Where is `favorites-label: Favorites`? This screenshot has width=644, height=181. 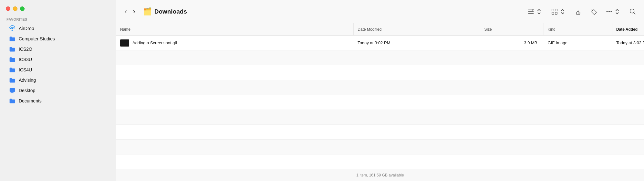
favorites-label: Favorites is located at coordinates (58, 20).